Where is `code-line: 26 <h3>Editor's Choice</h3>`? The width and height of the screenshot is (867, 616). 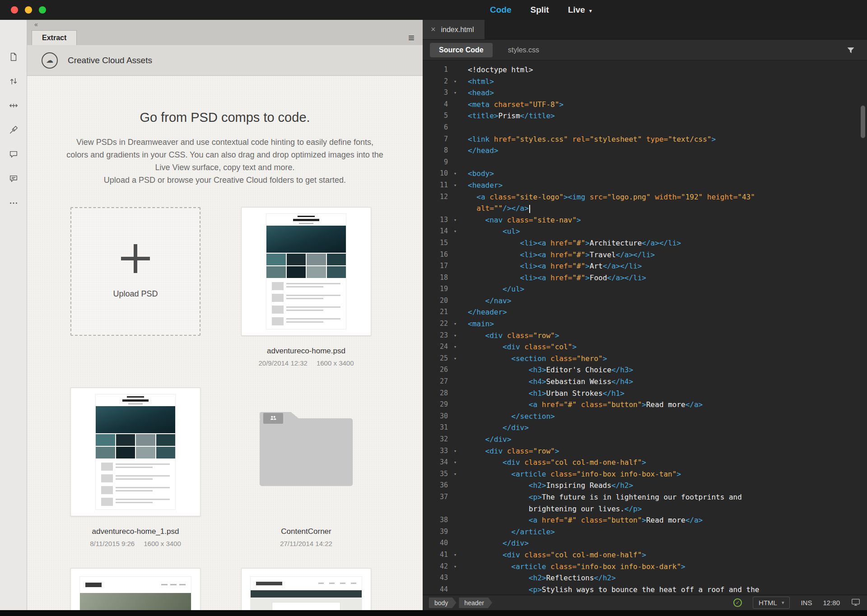 code-line: 26 <h3>Editor's Choice</h3> is located at coordinates (645, 370).